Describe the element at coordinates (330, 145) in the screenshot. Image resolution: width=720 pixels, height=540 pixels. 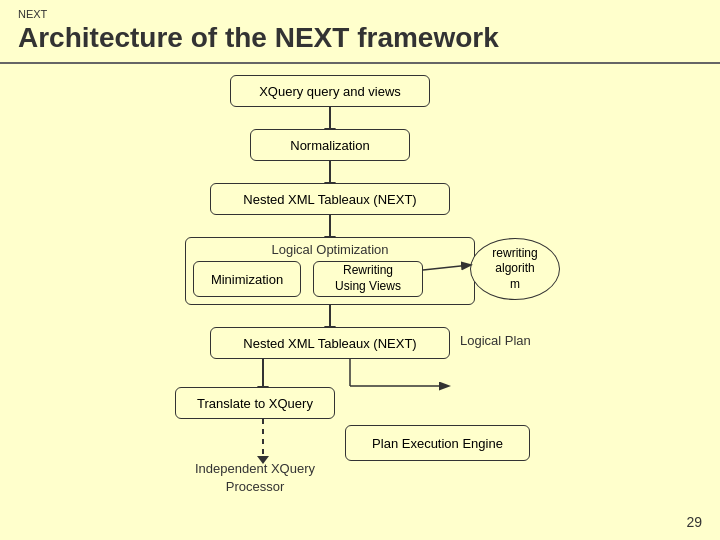
I see `normalization-box: Normalization` at that location.